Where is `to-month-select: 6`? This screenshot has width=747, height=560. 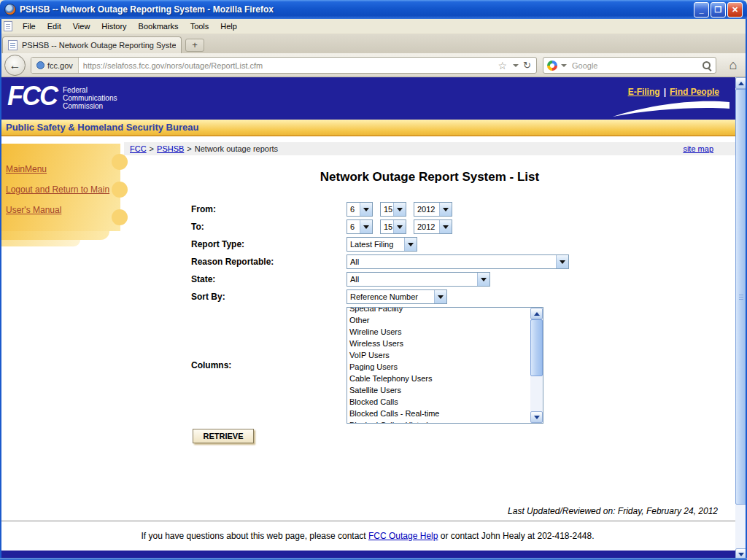 to-month-select: 6 is located at coordinates (360, 227).